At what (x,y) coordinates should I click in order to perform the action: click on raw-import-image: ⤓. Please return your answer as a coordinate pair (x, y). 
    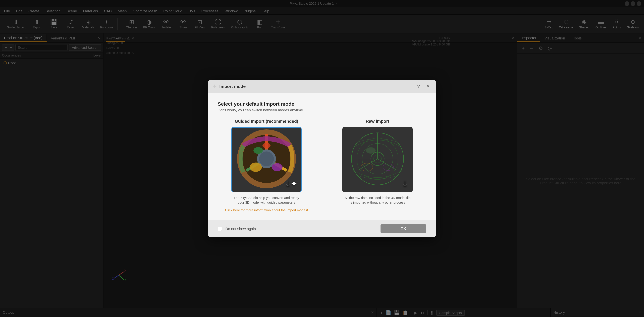
    Looking at the image, I should click on (378, 160).